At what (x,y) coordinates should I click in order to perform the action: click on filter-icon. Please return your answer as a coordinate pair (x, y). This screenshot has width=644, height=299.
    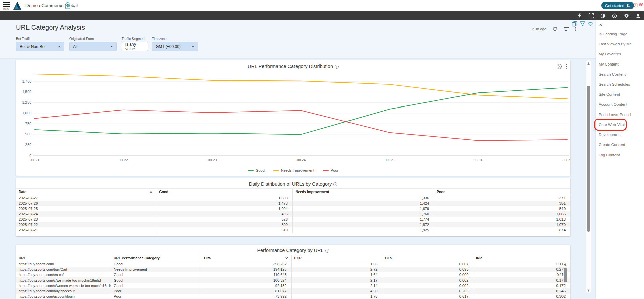
    Looking at the image, I should click on (566, 29).